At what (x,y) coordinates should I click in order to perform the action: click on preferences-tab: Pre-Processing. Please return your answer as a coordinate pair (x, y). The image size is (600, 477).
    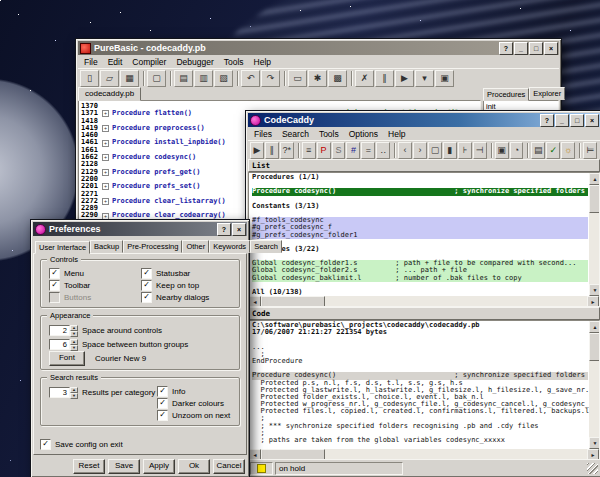
    Looking at the image, I should click on (152, 246).